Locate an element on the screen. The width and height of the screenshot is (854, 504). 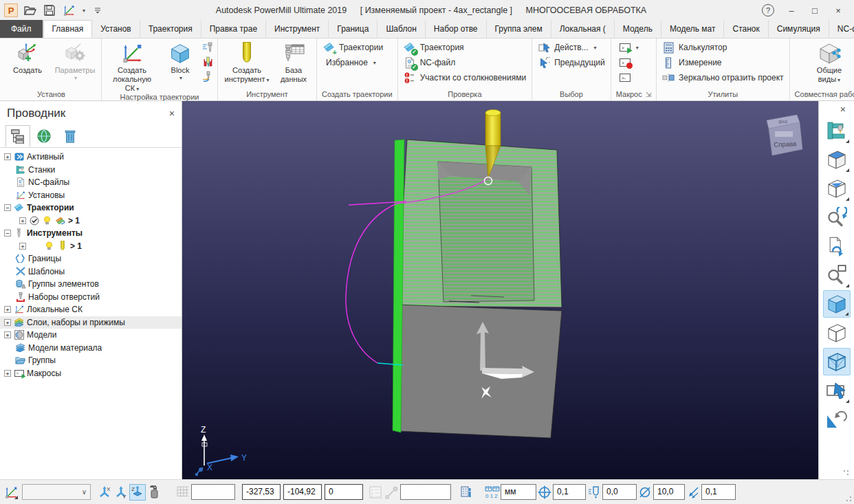
tree-item-macros: + > Макросы is located at coordinates (91, 374).